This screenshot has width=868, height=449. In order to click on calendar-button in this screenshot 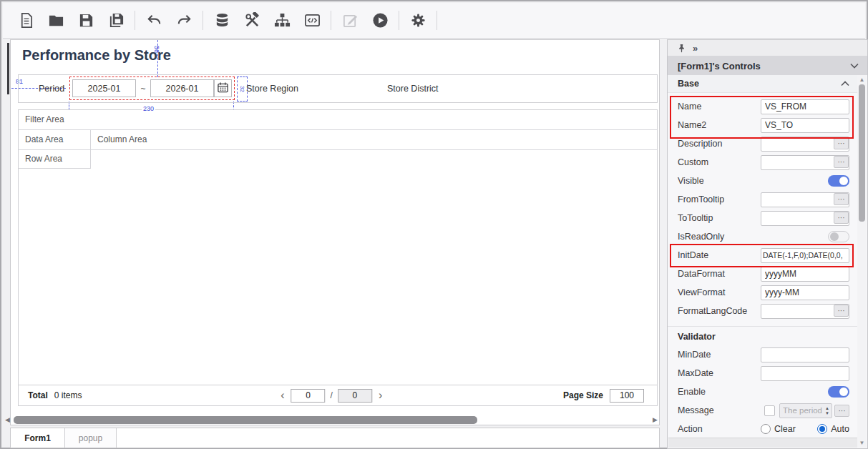, I will do `click(223, 89)`.